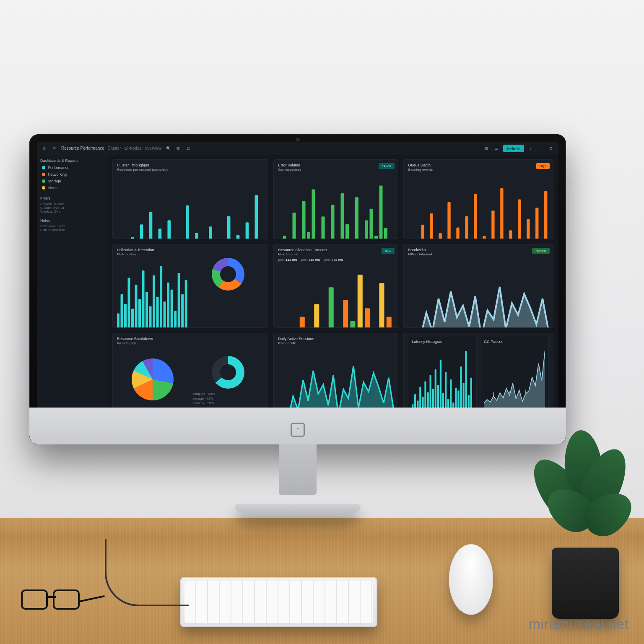 The width and height of the screenshot is (644, 644). I want to click on breakdown-list: compute · 28%storage · 22%network · 18%, so click(228, 398).